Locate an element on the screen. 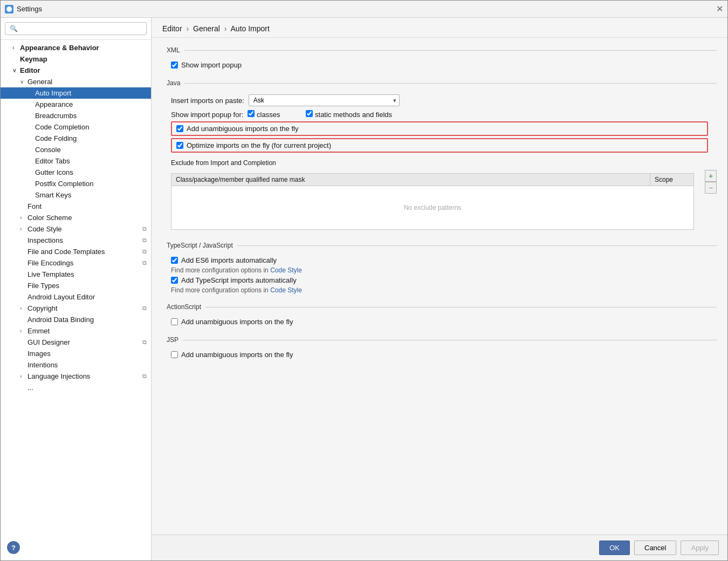 The height and width of the screenshot is (561, 728). xml-show-import-popup-label: Show import popup is located at coordinates (206, 65).